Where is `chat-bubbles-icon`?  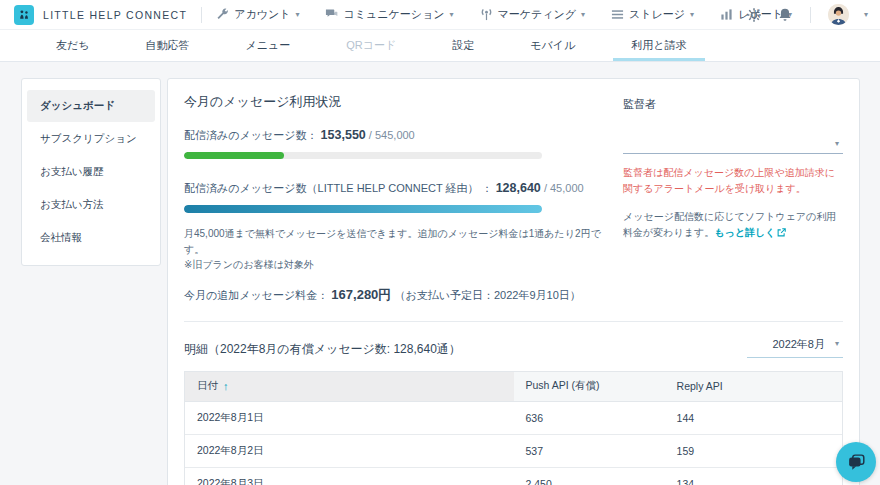 chat-bubbles-icon is located at coordinates (332, 14).